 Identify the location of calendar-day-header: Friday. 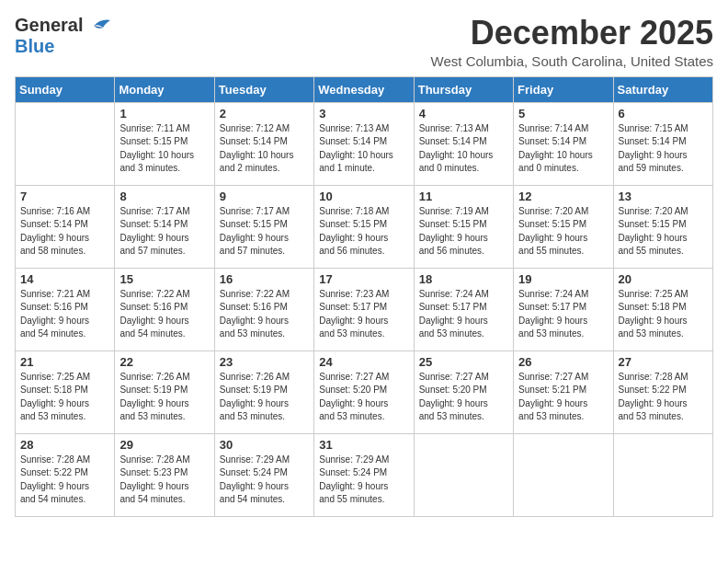
(563, 89).